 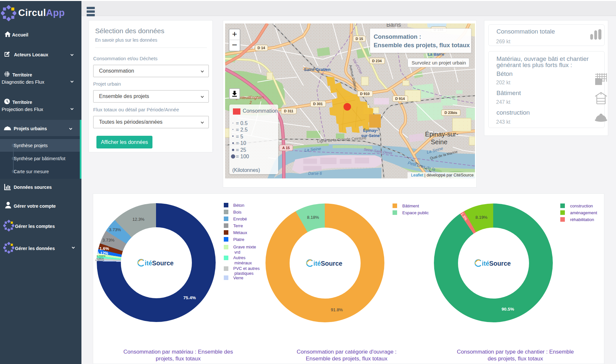 I want to click on svg-text: Épinay-, so click(x=370, y=130).